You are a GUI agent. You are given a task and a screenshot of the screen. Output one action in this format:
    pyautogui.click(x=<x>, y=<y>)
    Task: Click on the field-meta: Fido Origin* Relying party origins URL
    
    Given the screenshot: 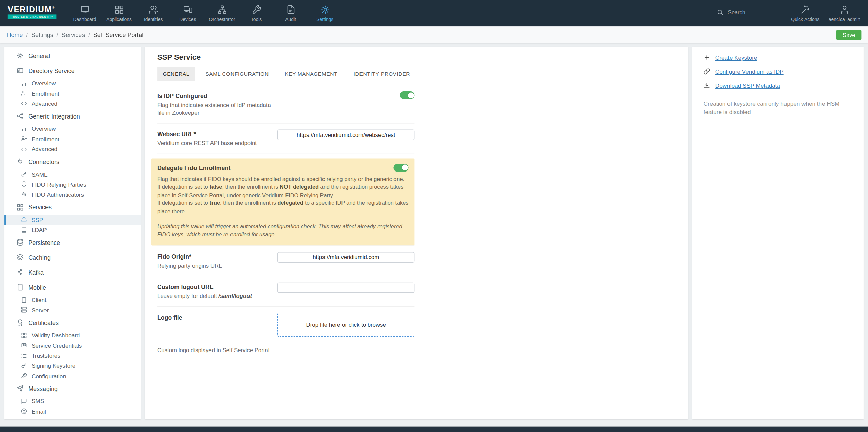 What is the action you would take?
    pyautogui.click(x=217, y=261)
    